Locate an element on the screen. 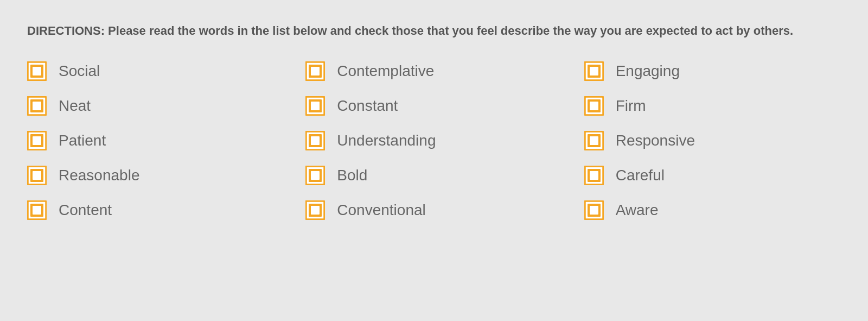 This screenshot has width=868, height=321. checkbox-icon-social is located at coordinates (37, 71).